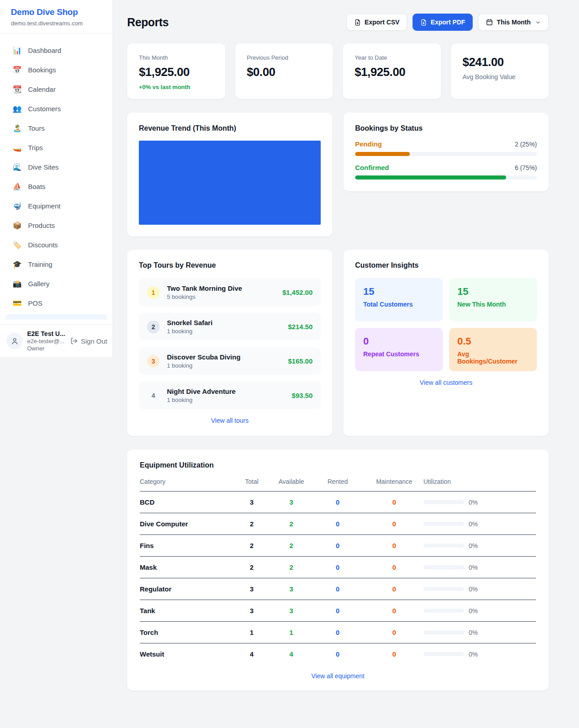 The image size is (579, 728). What do you see at coordinates (201, 395) in the screenshot?
I see `tour-info: Night Dive Adventure1 booking` at bounding box center [201, 395].